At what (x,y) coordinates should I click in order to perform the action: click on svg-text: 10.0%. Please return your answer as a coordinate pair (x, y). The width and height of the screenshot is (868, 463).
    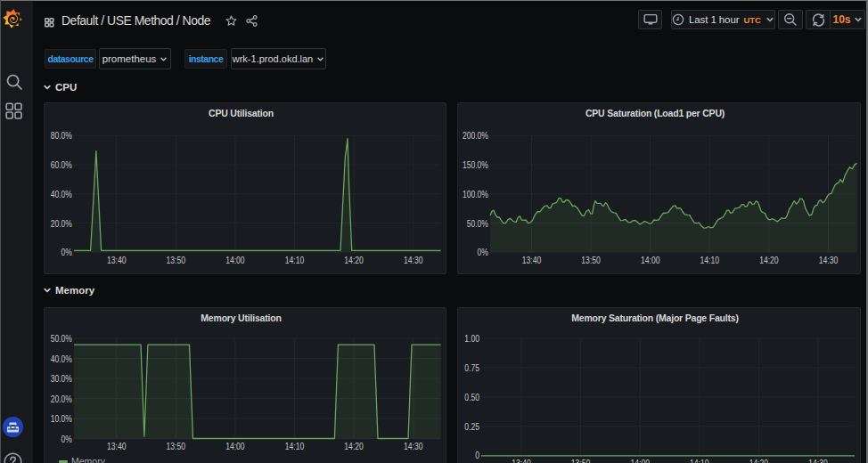
    Looking at the image, I should click on (61, 418).